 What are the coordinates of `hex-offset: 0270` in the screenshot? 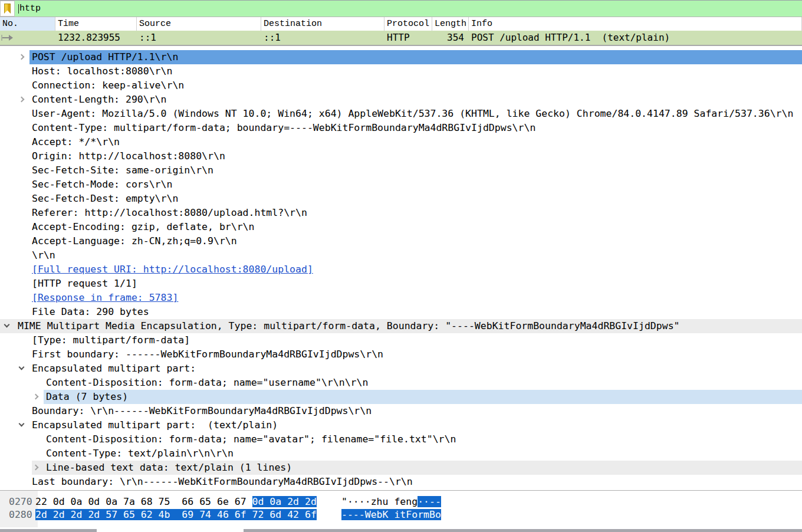 It's located at (21, 502).